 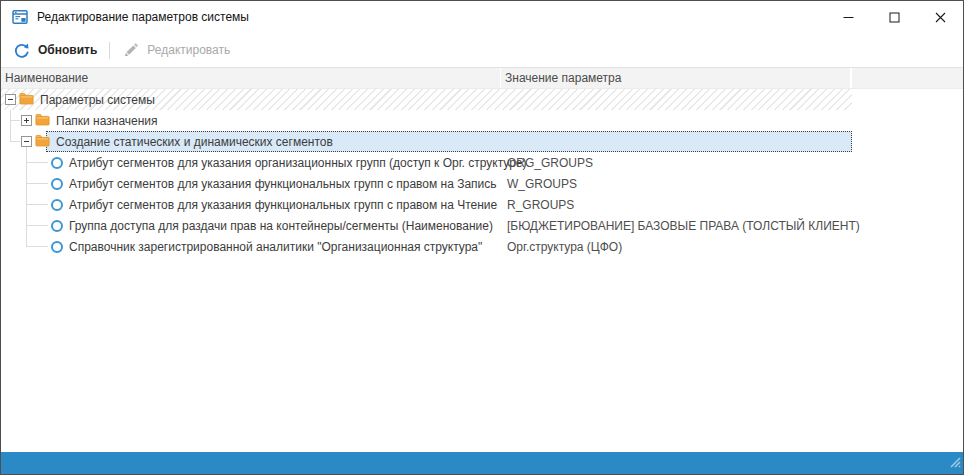 What do you see at coordinates (550, 162) in the screenshot?
I see `tree-row-value: ORG_GROUPS` at bounding box center [550, 162].